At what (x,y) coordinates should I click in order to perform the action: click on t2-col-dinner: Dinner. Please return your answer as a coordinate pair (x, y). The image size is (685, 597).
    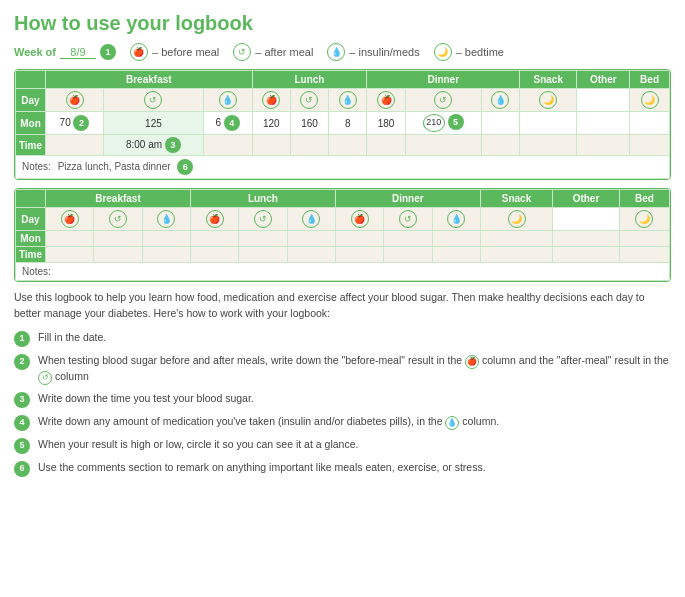
    Looking at the image, I should click on (408, 199).